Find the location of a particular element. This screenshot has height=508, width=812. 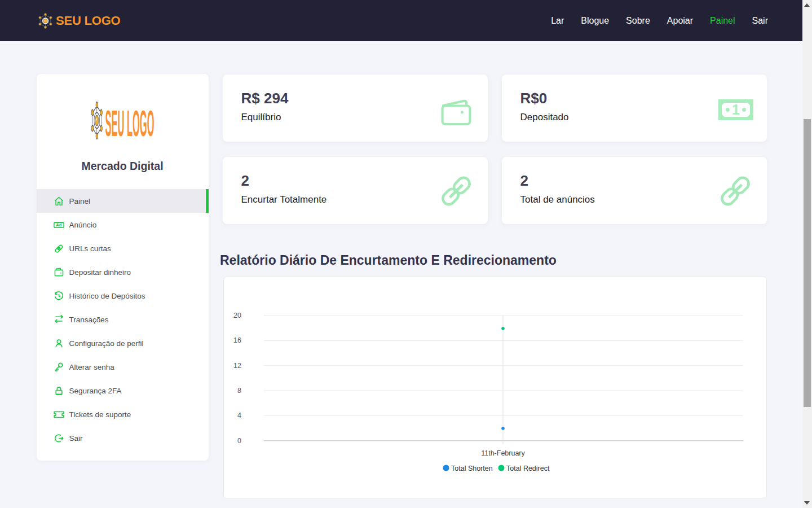

svg-text: 20 is located at coordinates (237, 316).